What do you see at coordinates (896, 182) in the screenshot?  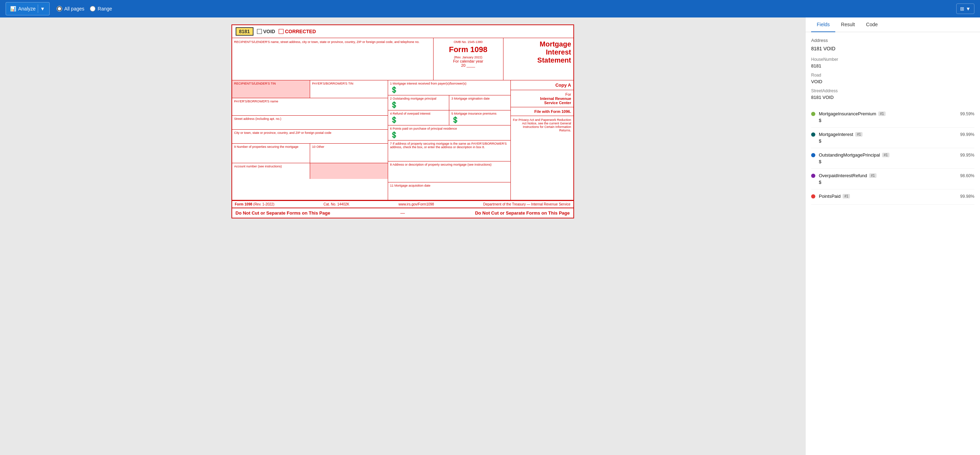 I see `field-value-3: $` at bounding box center [896, 182].